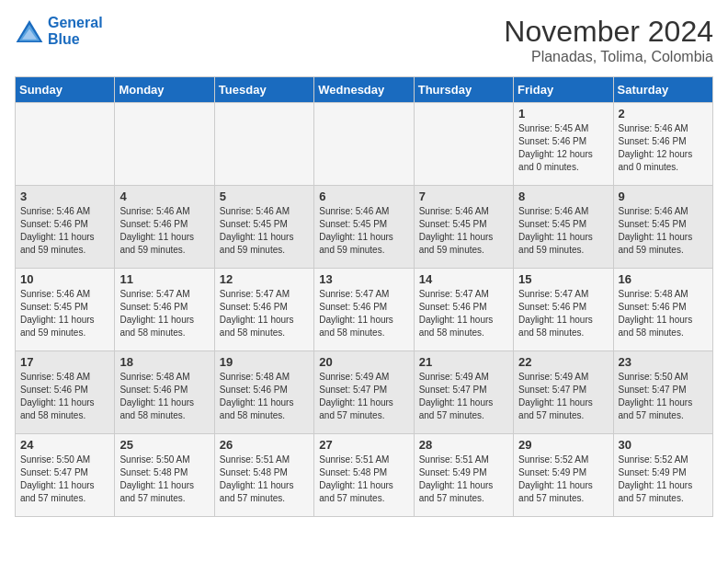 The height and width of the screenshot is (563, 728). Describe the element at coordinates (64, 197) in the screenshot. I see `day-number: 3` at that location.